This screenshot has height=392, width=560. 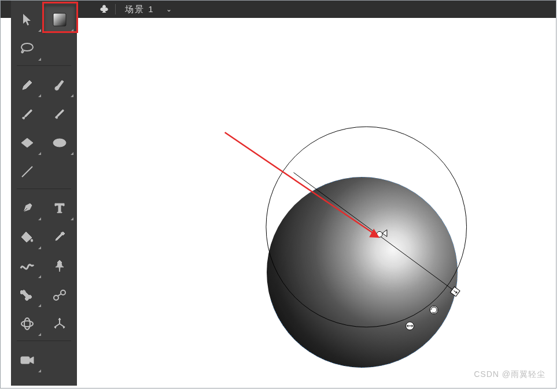 What do you see at coordinates (27, 324) in the screenshot?
I see `rotation-3d-icon` at bounding box center [27, 324].